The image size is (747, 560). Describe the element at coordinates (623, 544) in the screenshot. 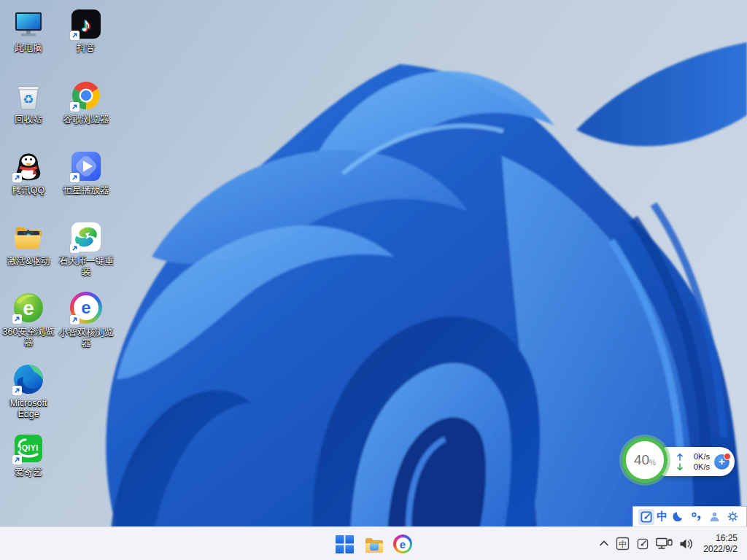

I see `tray-ime-mode: 中` at that location.